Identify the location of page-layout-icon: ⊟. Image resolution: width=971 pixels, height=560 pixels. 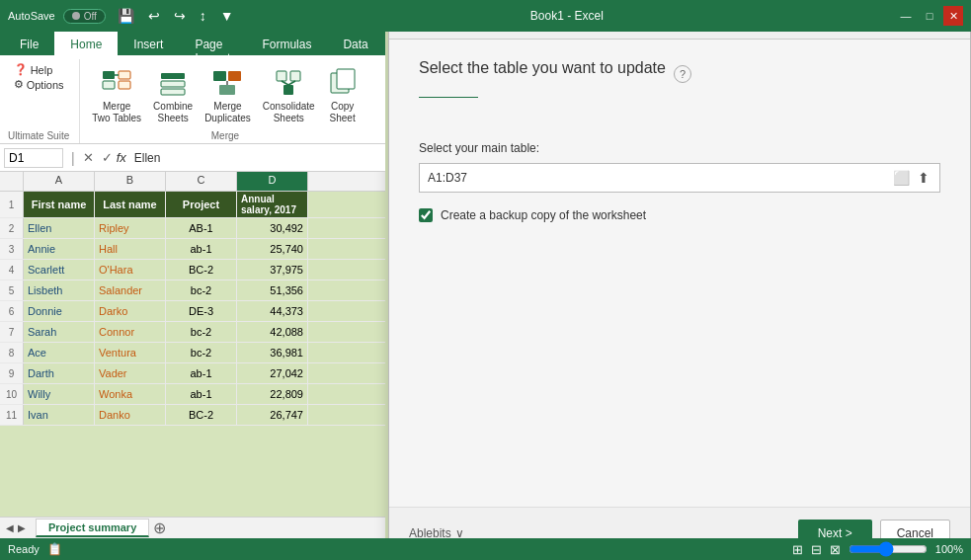
(816, 549).